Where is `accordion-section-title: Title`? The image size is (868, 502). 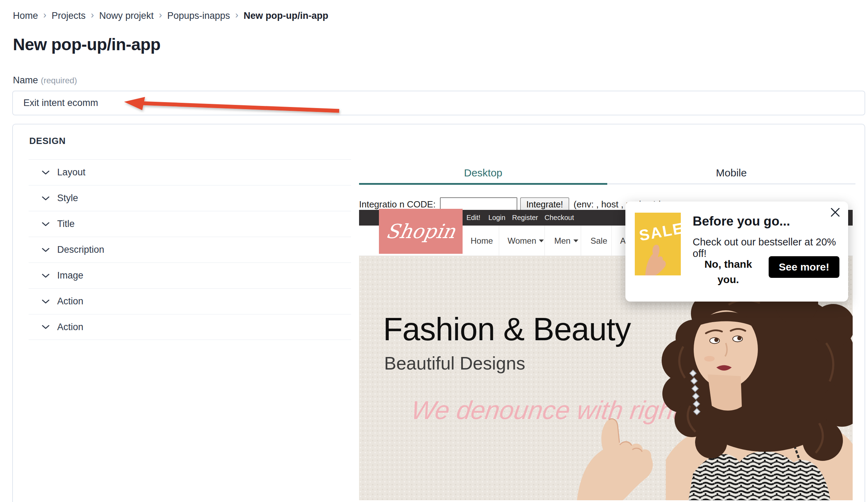 accordion-section-title: Title is located at coordinates (190, 224).